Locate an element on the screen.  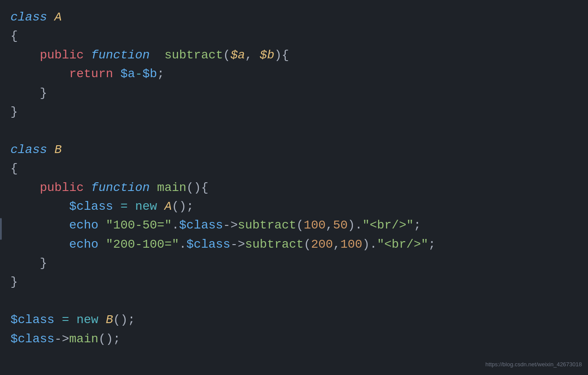
num-100-1: 100 is located at coordinates (315, 225).